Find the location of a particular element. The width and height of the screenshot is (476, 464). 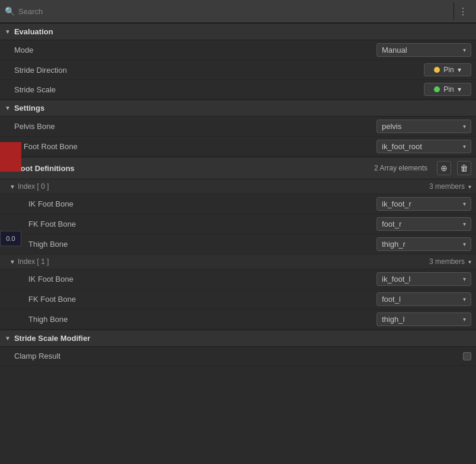

foot-def-add-button: ⊕ is located at coordinates (444, 168).